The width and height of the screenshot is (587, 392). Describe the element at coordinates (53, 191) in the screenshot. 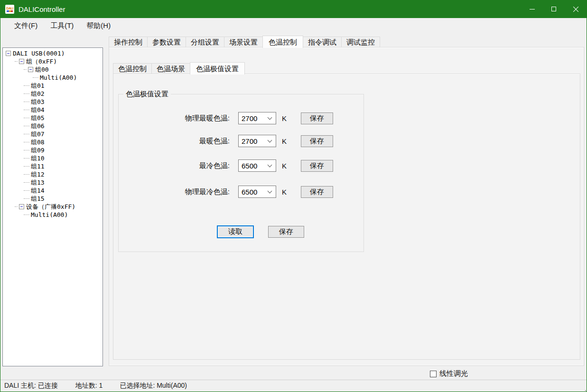

I see `tree-item: 组14` at that location.